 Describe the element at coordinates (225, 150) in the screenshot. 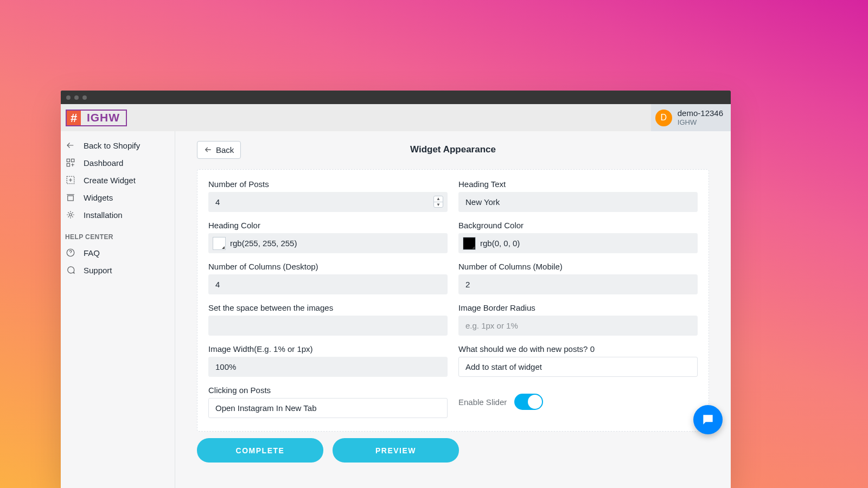

I see `back-label: Back` at that location.